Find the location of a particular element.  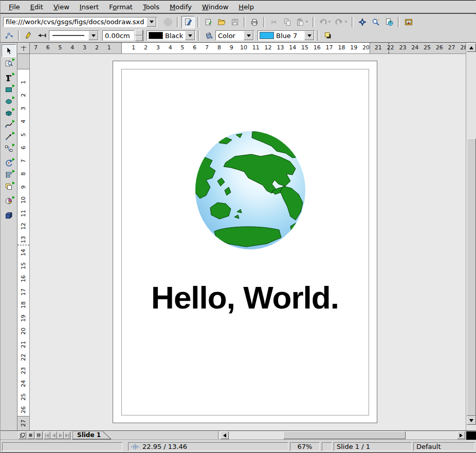

ellipse-tool-button is located at coordinates (9, 101).